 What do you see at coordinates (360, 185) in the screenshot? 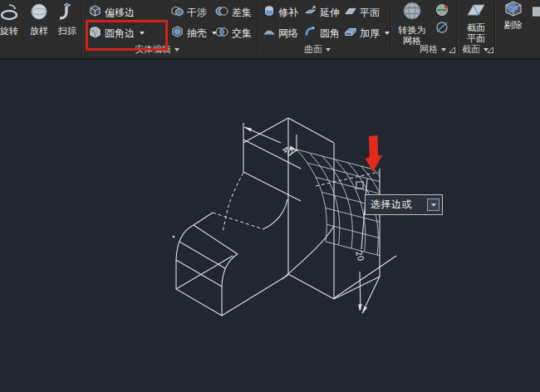
I see `pickbox-cursor` at bounding box center [360, 185].